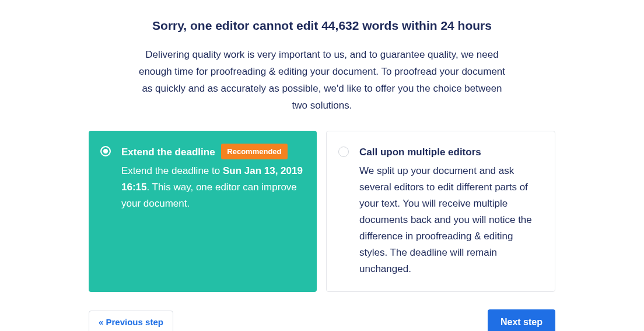 The image size is (644, 331). Describe the element at coordinates (131, 321) in the screenshot. I see `previous-step-button: « Previous step` at that location.